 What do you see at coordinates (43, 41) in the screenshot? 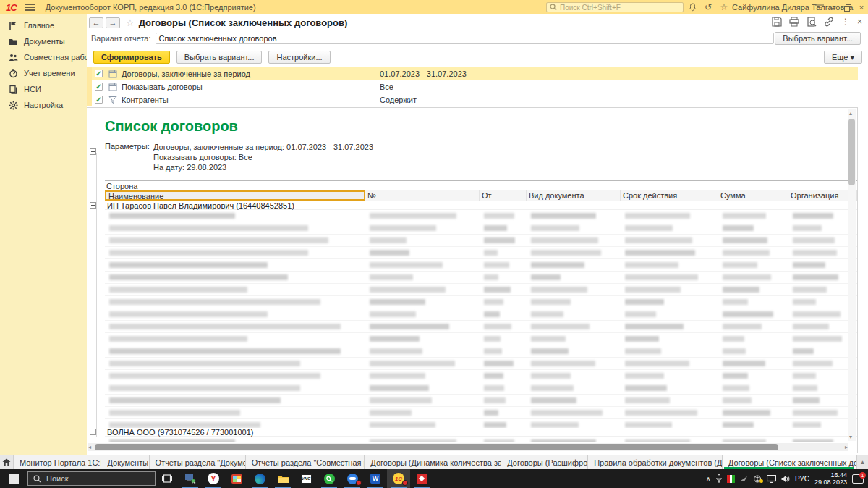
I see `sidebar-item-documents: Документы` at bounding box center [43, 41].